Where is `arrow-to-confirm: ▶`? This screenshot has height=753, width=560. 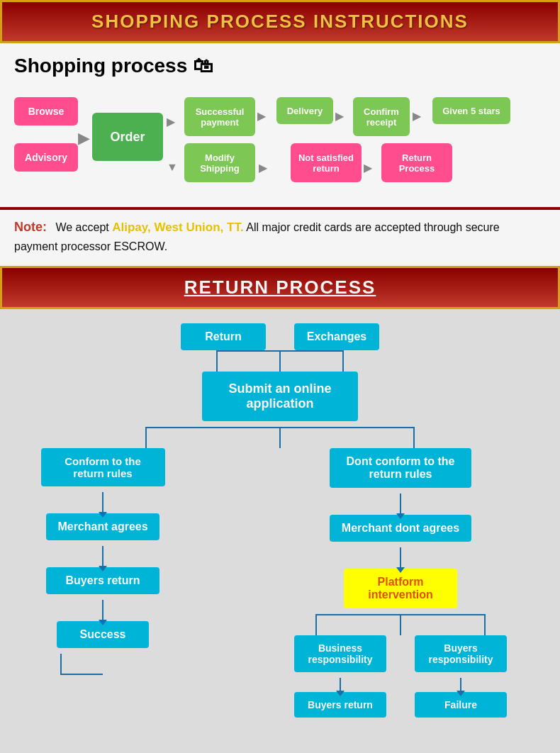
arrow-to-confirm: ▶ is located at coordinates (340, 116).